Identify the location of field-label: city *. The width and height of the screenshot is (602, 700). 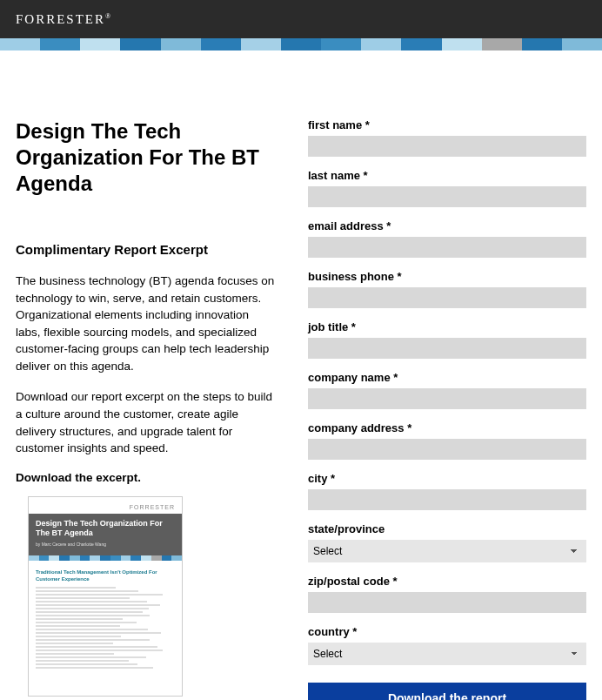
(447, 479).